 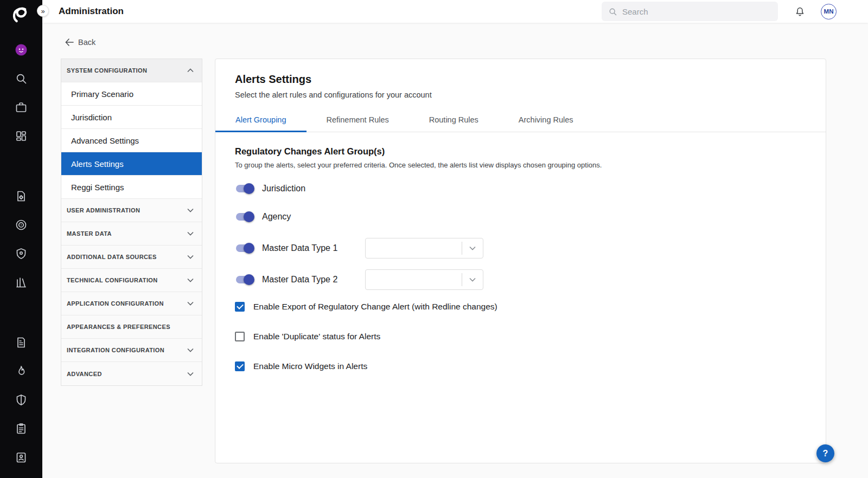 What do you see at coordinates (21, 15) in the screenshot?
I see `app-logo-icon` at bounding box center [21, 15].